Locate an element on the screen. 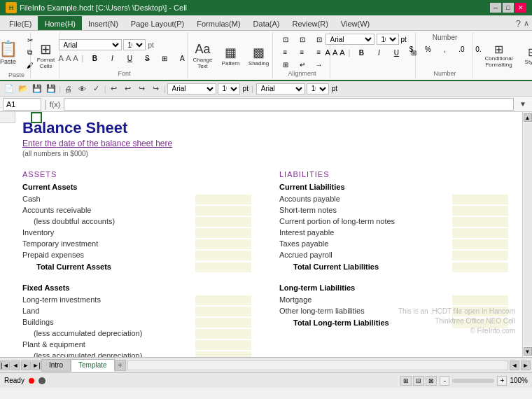 The width and height of the screenshot is (532, 399). tab-review: Review(R) is located at coordinates (309, 23).